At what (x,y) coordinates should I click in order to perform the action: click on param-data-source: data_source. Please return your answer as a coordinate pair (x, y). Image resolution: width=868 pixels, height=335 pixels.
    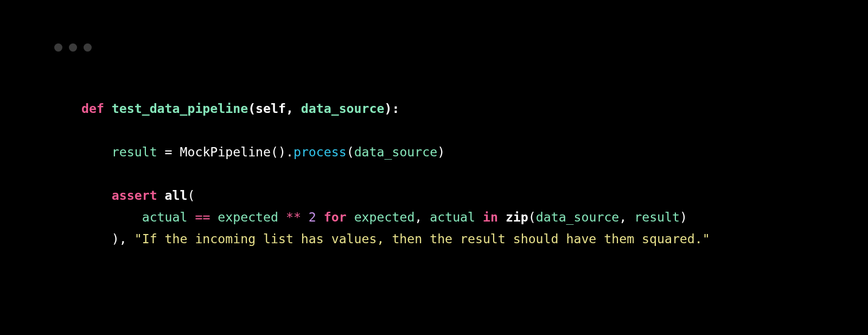
    Looking at the image, I should click on (343, 109).